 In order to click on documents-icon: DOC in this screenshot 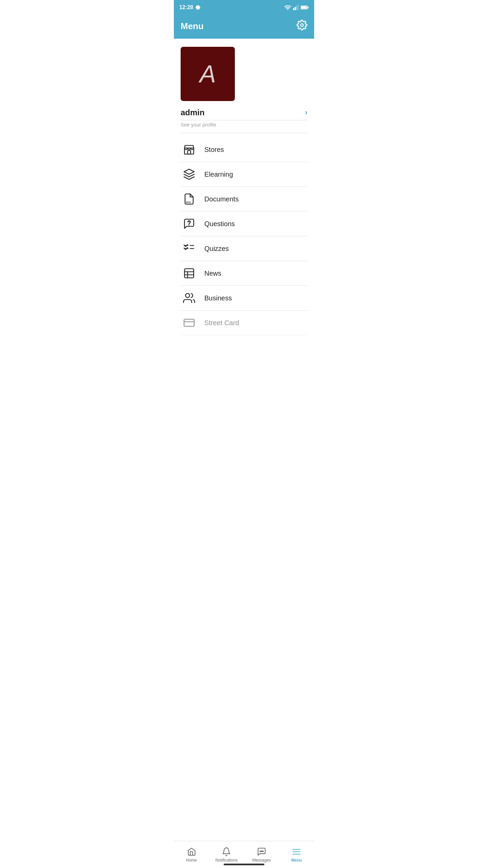, I will do `click(189, 199)`.